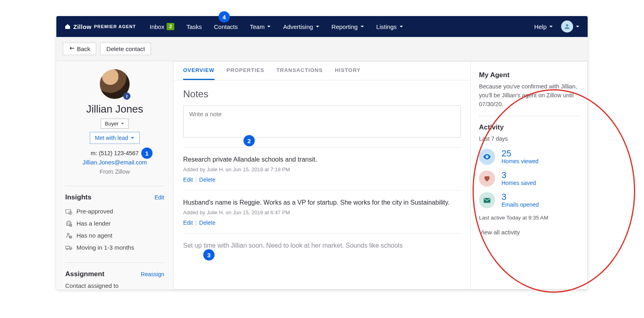  What do you see at coordinates (153, 274) in the screenshot?
I see `assignment-reassign: Reassign` at bounding box center [153, 274].